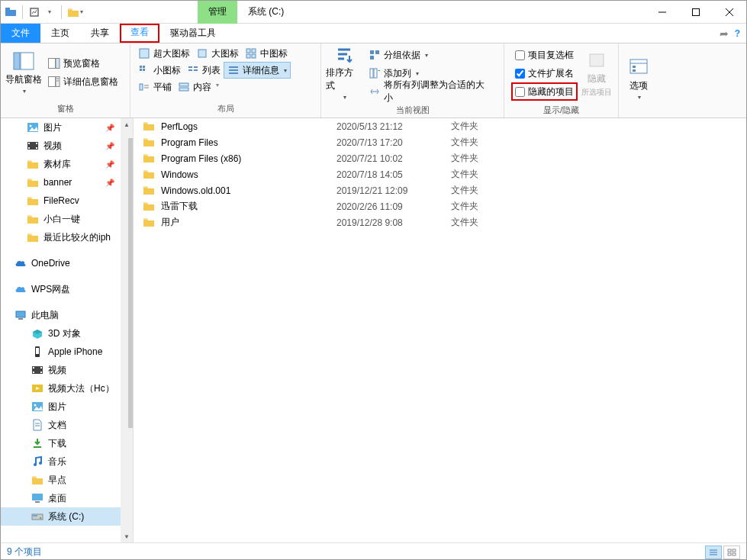 The image size is (747, 560). Describe the element at coordinates (60, 34) in the screenshot. I see `tab-home: 主页` at that location.